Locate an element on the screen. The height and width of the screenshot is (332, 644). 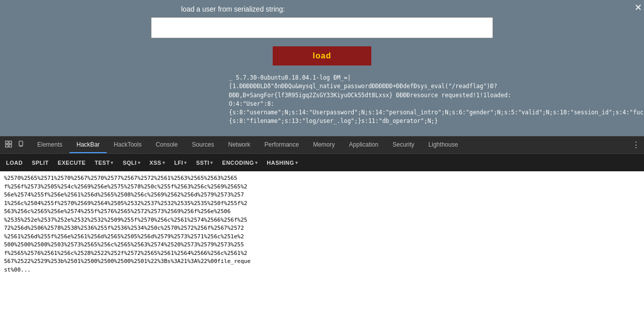
test-dropdown-arrow: ▾ is located at coordinates (112, 163).